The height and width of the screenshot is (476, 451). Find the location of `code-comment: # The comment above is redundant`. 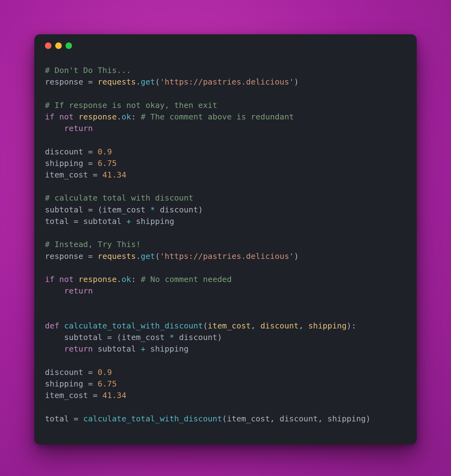

code-comment: # The comment above is redundant is located at coordinates (217, 117).